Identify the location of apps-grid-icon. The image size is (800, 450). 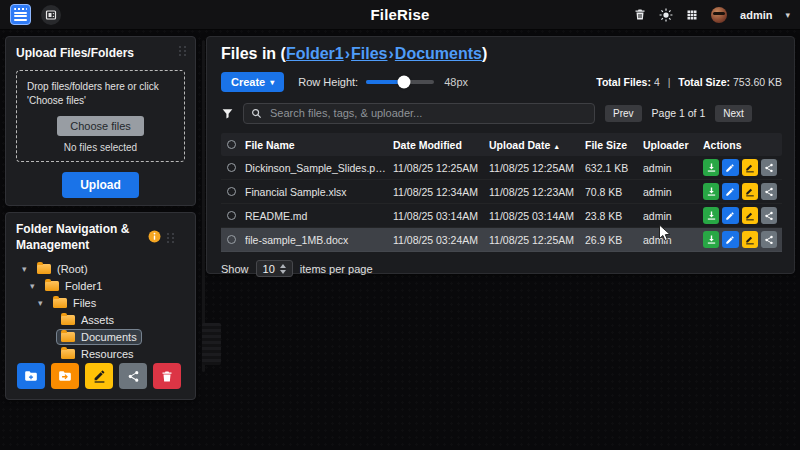
(692, 15).